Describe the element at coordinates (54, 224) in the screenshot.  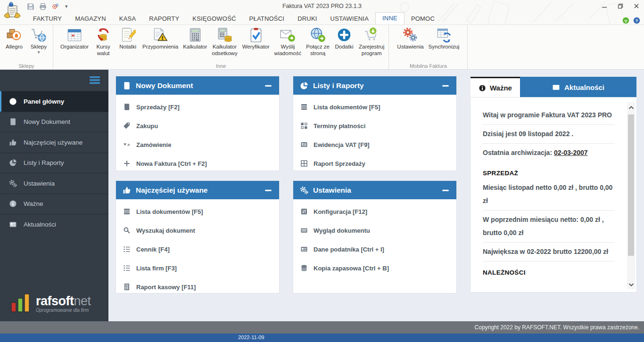
I see `sidebar-item-aktualnosci: Aktualności` at that location.